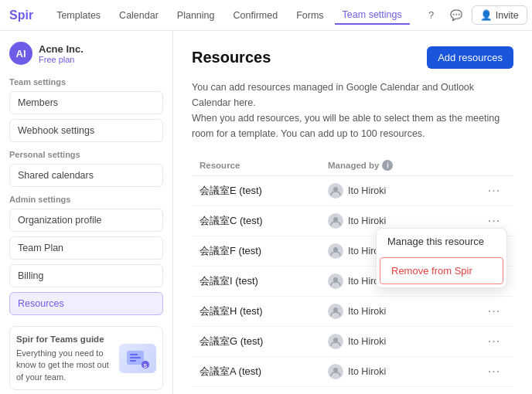 The image size is (532, 394). Describe the element at coordinates (264, 281) in the screenshot. I see `resource-name: 会議室I (test)` at that location.